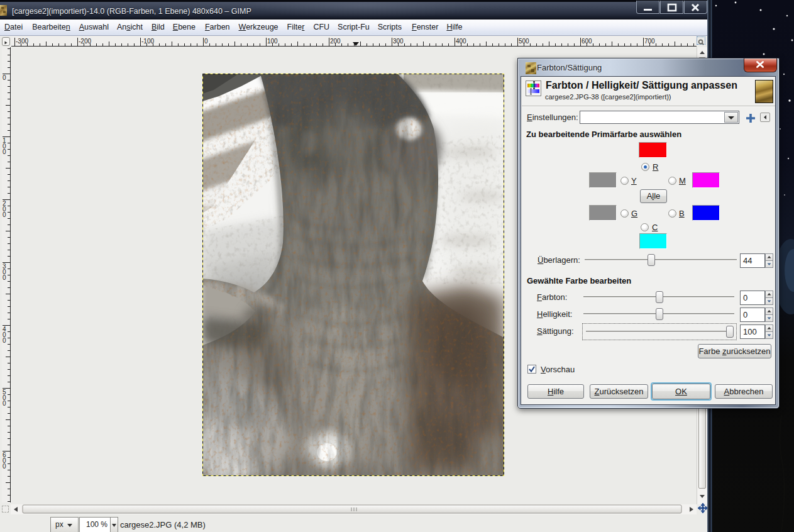  What do you see at coordinates (85, 42) in the screenshot?
I see `svg-text: -200` at bounding box center [85, 42].